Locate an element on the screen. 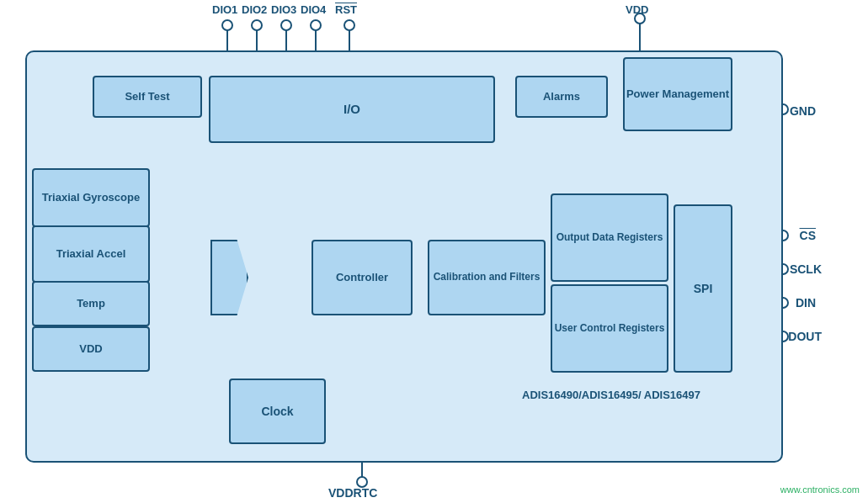 Image resolution: width=868 pixels, height=503 pixels. calibration-filters-block: Calibration and Filters is located at coordinates (487, 278).